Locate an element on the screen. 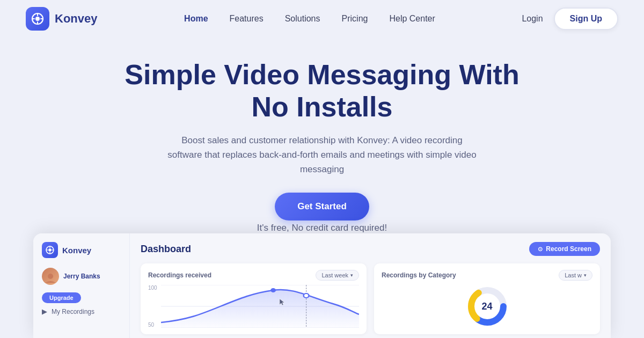 Image resolution: width=644 pixels, height=338 pixels. dash-my-recordings: ▶ My Recordings is located at coordinates (82, 311).